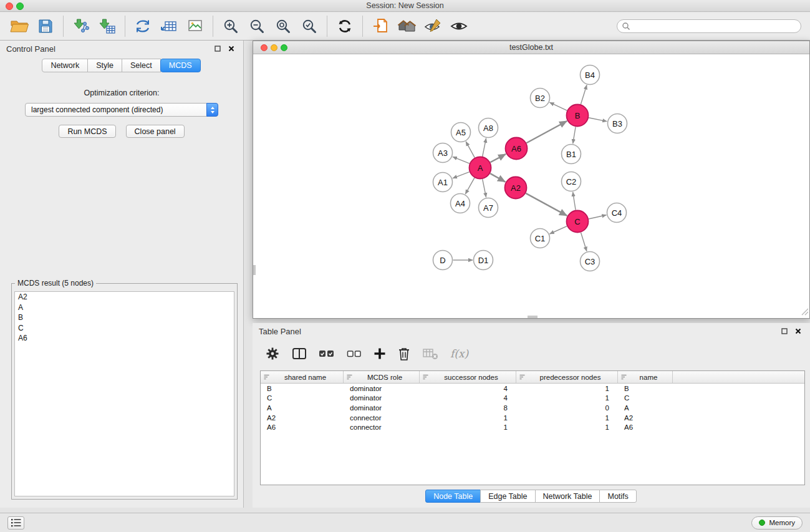  I want to click on edge-A-A4, so click(470, 186).